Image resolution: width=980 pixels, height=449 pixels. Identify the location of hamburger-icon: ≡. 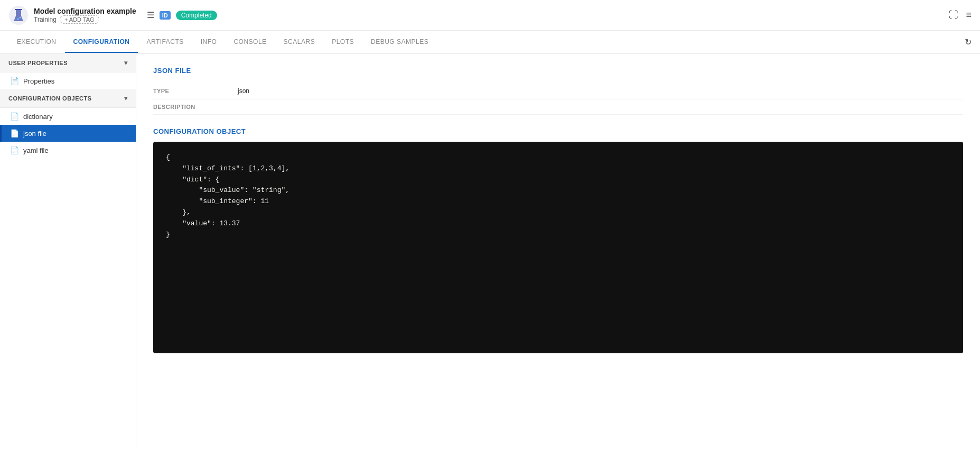
(969, 15).